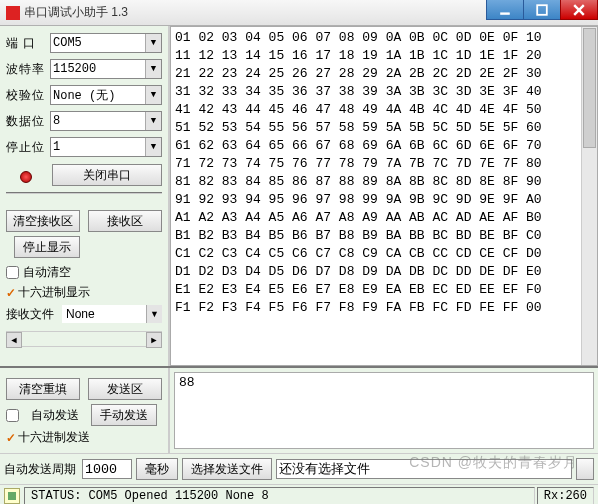 The height and width of the screenshot is (504, 598). What do you see at coordinates (55, 416) in the screenshot?
I see `auto-send-label: 自动发送` at bounding box center [55, 416].